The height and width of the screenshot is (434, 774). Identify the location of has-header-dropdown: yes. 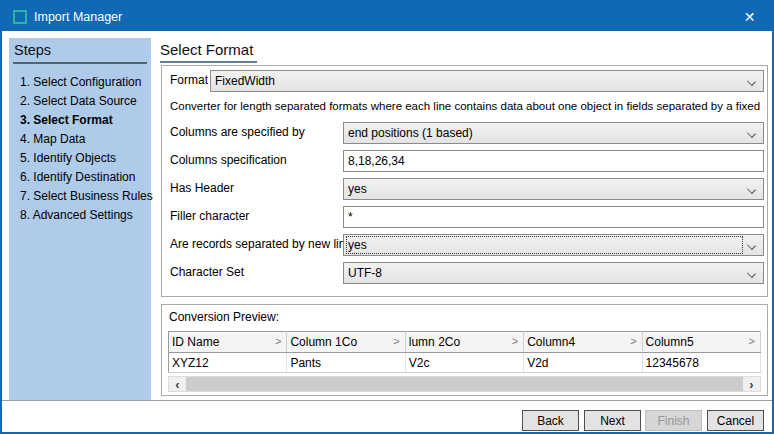
(554, 189).